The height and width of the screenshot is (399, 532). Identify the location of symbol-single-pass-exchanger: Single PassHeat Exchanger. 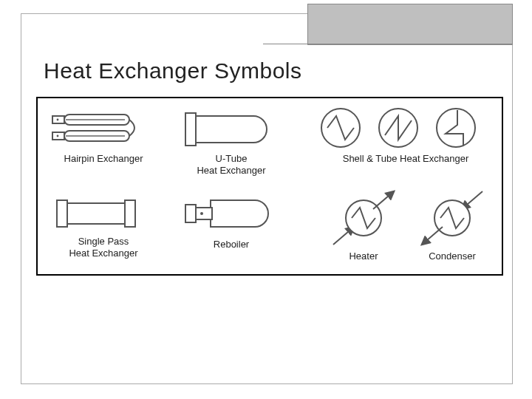
(103, 226).